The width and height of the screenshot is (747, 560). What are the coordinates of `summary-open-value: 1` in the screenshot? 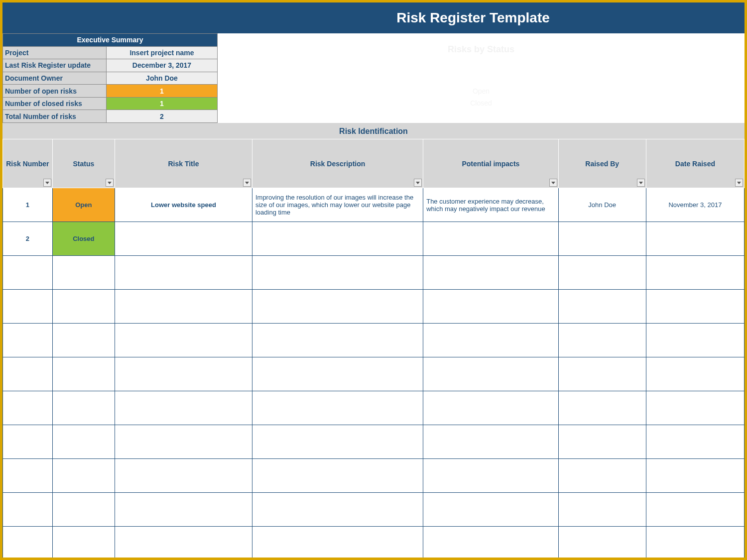 It's located at (162, 91).